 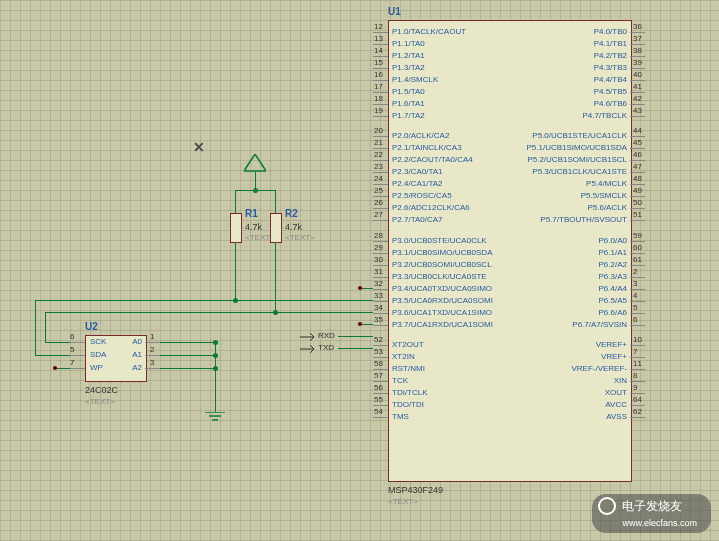 I want to click on pin-number: 27, so click(x=378, y=214).